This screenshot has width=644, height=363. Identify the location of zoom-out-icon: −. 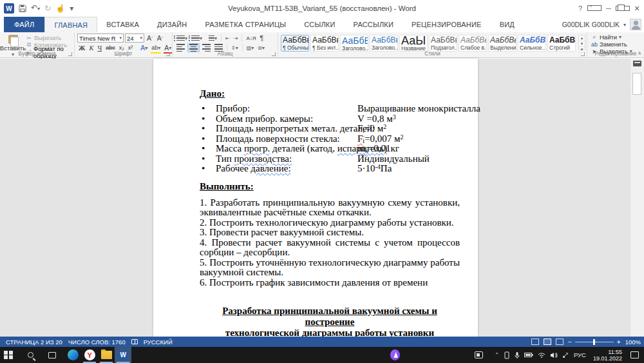
(570, 342).